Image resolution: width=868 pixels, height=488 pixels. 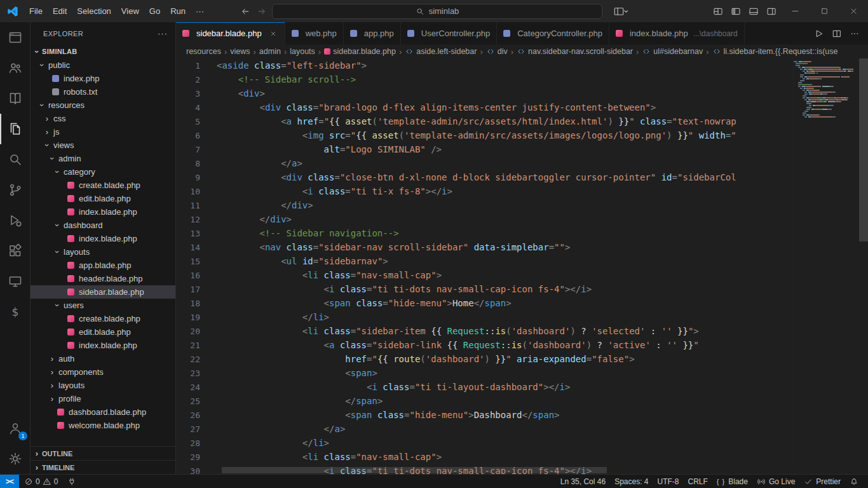 What do you see at coordinates (522, 121) in the screenshot?
I see `code-line: 5 <a href="{{ asset('template-admin/src/…` at bounding box center [522, 121].